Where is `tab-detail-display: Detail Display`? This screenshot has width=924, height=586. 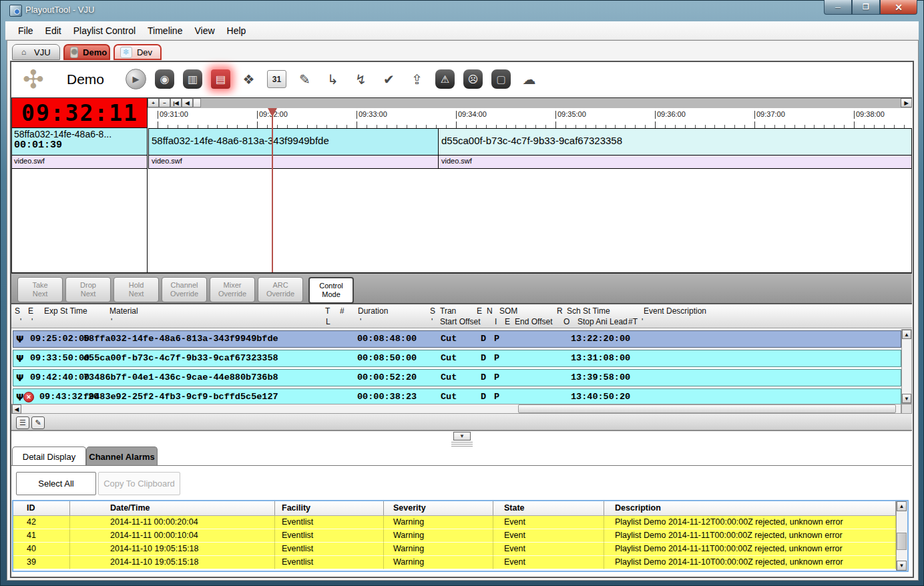
tab-detail-display: Detail Display is located at coordinates (49, 457).